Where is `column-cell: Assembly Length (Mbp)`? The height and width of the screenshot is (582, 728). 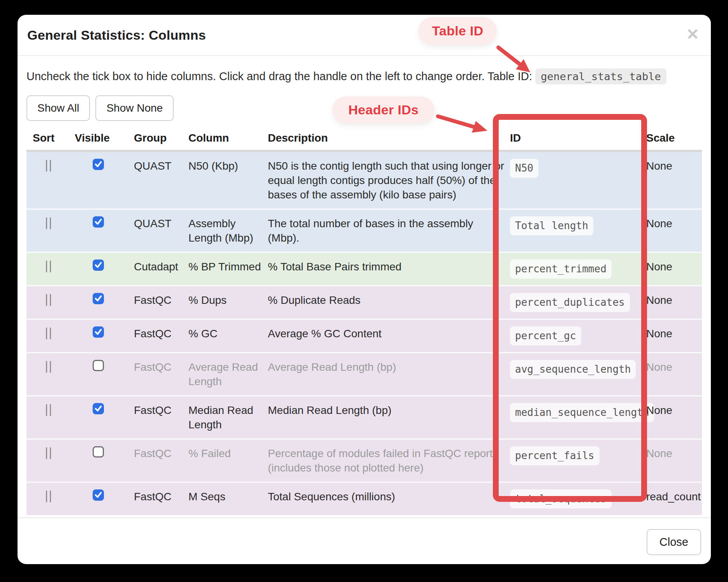 column-cell: Assembly Length (Mbp) is located at coordinates (226, 230).